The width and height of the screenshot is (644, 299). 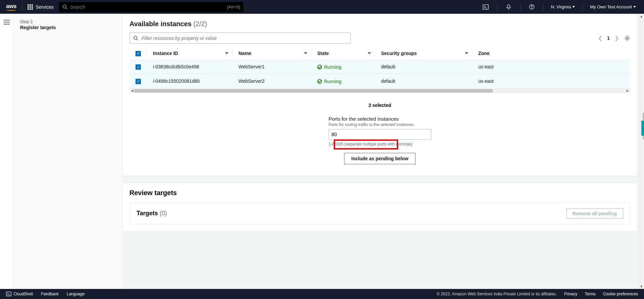 What do you see at coordinates (642, 16) in the screenshot?
I see `scroll-up-icon: ▲` at bounding box center [642, 16].